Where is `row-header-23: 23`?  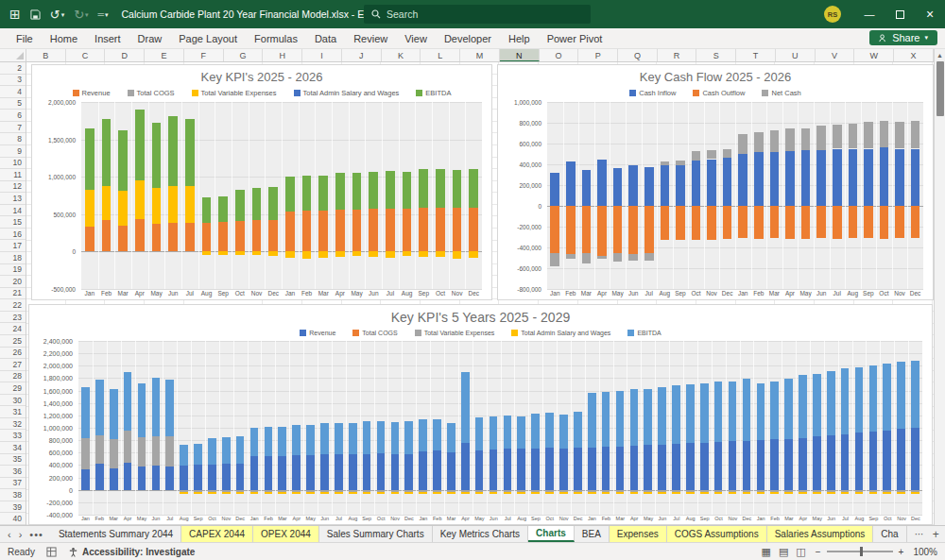
row-header-23: 23 is located at coordinates (13, 317).